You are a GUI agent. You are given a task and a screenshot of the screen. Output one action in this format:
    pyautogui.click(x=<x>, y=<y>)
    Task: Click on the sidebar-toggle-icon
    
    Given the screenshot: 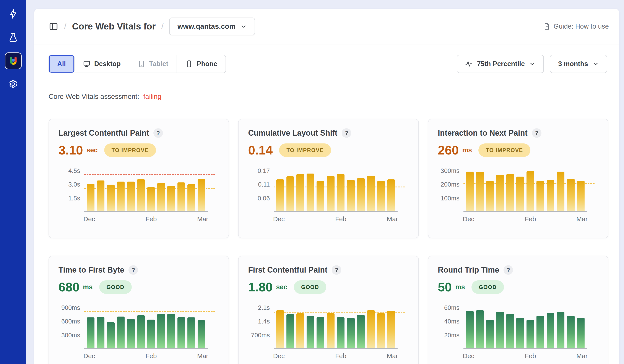 What is the action you would take?
    pyautogui.click(x=53, y=26)
    